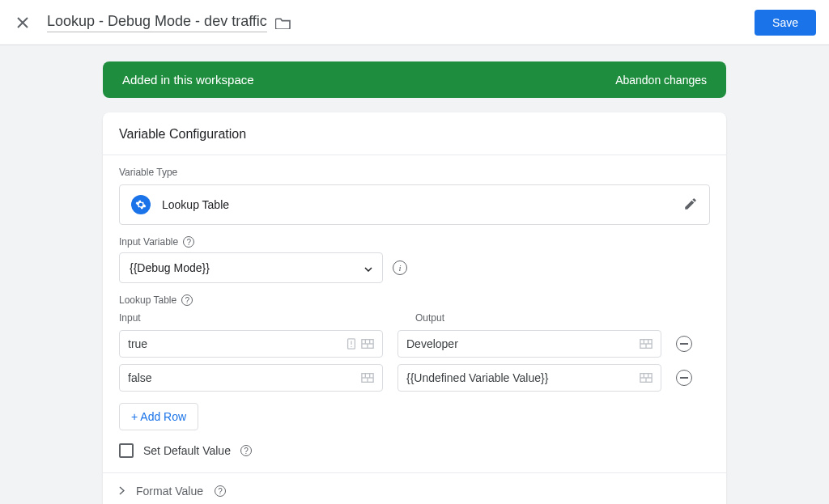 The image size is (829, 504). I want to click on variable-type-selector: Lookup Table, so click(414, 205).